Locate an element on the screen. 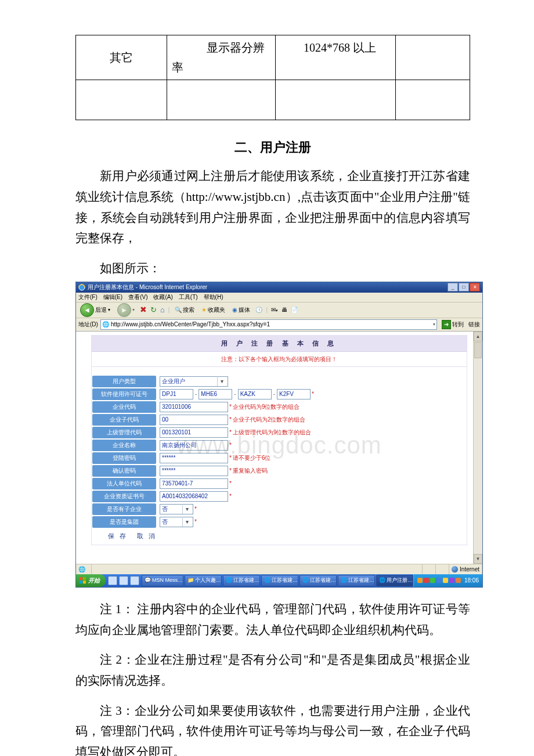  mail-icon: ✉▾ is located at coordinates (275, 310).